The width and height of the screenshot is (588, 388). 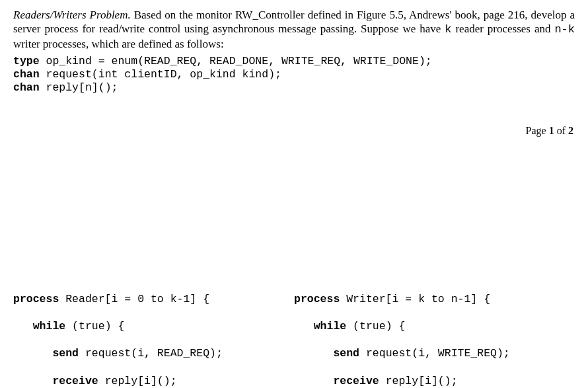 I want to click on page-indicator-total: 2, so click(x=571, y=131).